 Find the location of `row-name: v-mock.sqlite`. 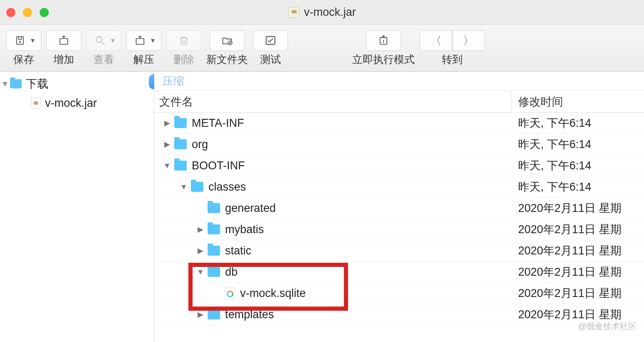

row-name: v-mock.sqlite is located at coordinates (273, 294).